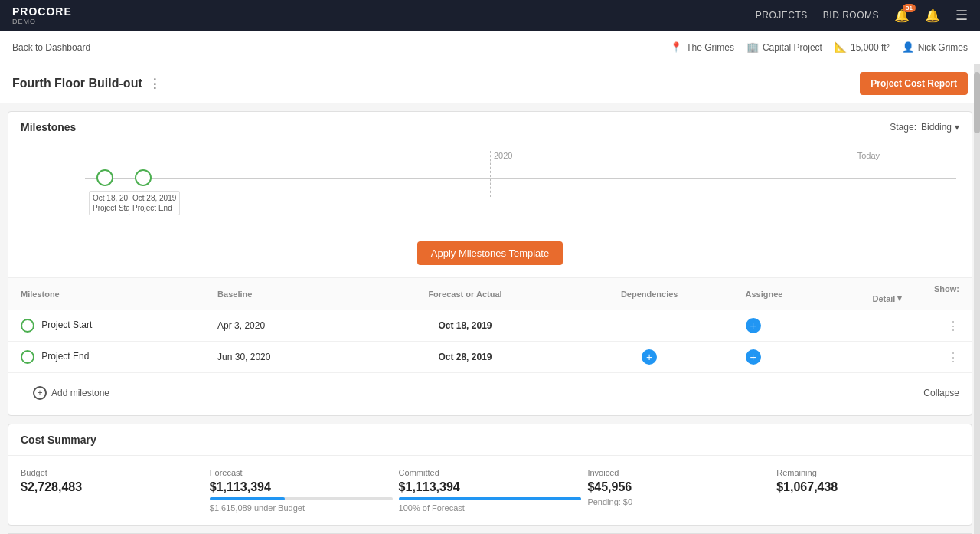 The height and width of the screenshot is (534, 980). I want to click on bid-rooms-link: BID ROOMS, so click(851, 15).